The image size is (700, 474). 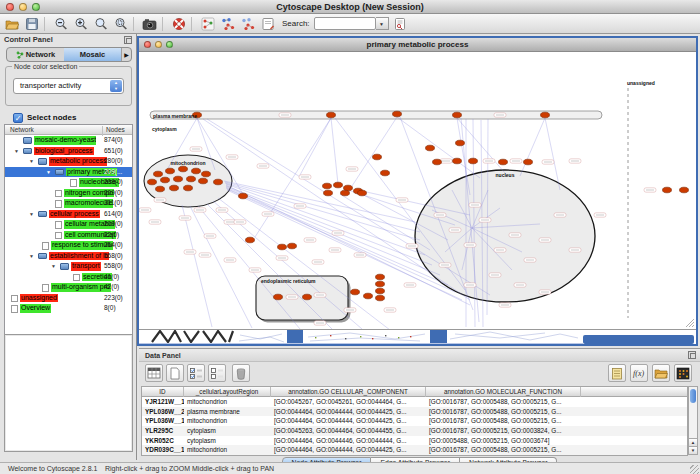 What do you see at coordinates (228, 24) in the screenshot?
I see `create-view-button` at bounding box center [228, 24].